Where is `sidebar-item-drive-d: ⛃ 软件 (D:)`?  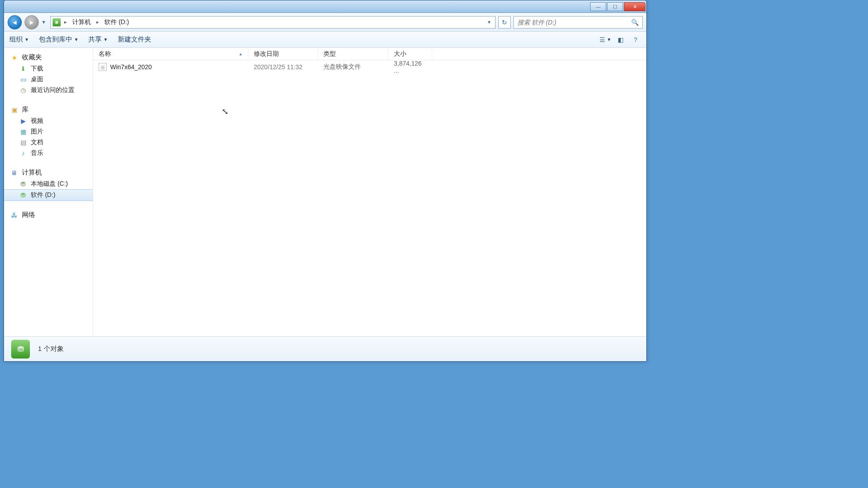
sidebar-item-drive-d: ⛃ 软件 (D:) is located at coordinates (48, 195).